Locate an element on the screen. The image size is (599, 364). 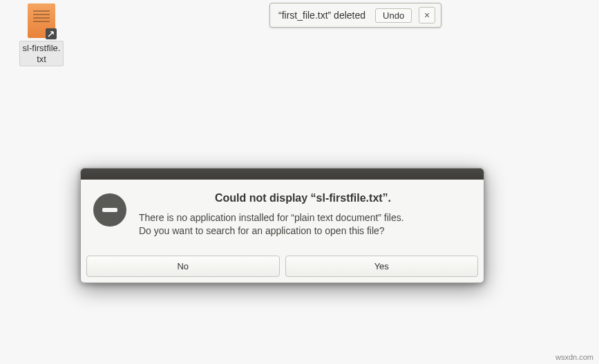
yes-button: Yes is located at coordinates (382, 267).